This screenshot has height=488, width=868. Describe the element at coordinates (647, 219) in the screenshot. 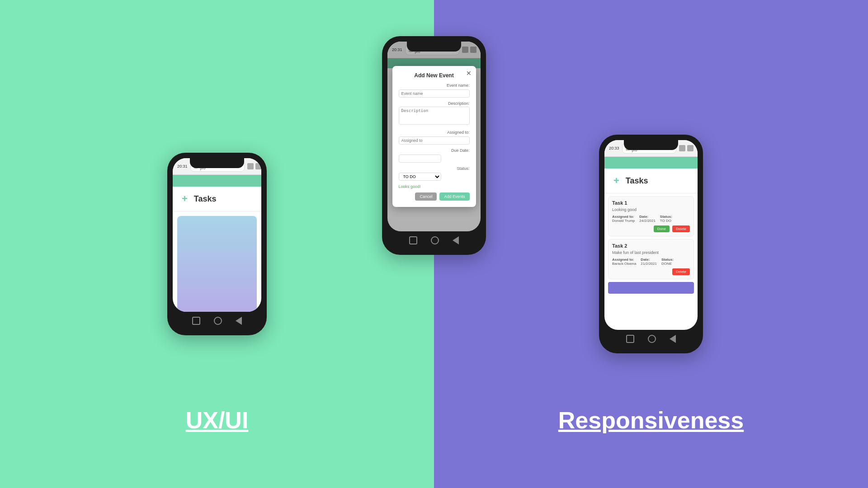

I see `task1-date: Date: 24/2/2021` at that location.